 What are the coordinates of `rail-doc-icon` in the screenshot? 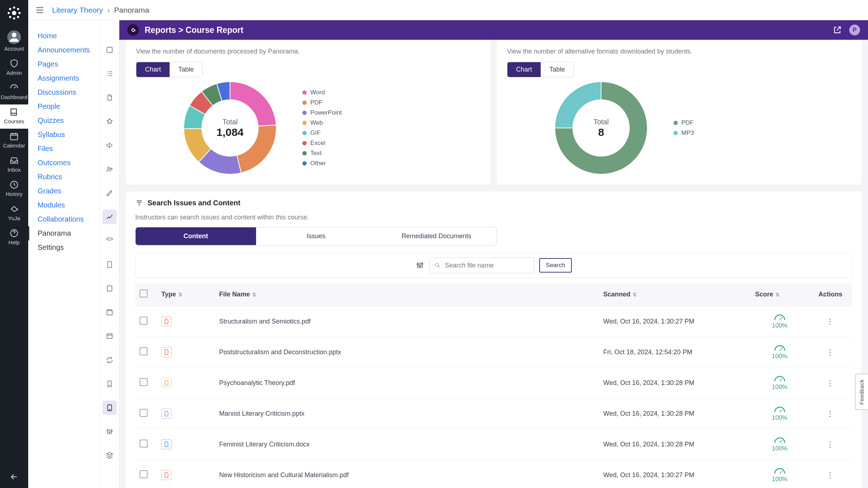 It's located at (110, 265).